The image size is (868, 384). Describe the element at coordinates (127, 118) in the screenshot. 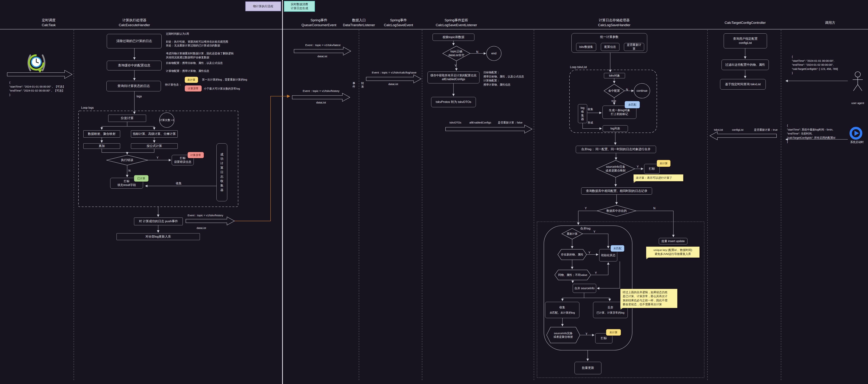

I see `node-dispatch-calc: 分发计算` at that location.